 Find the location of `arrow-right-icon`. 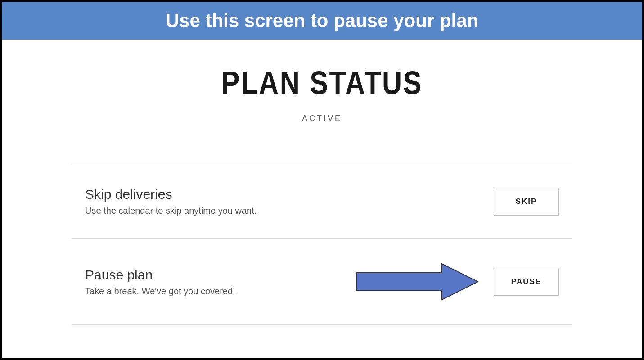

arrow-right-icon is located at coordinates (417, 282).